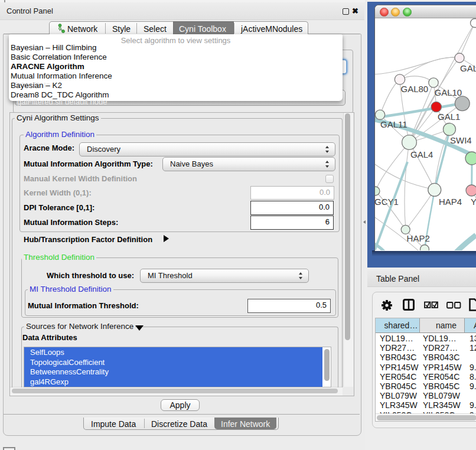 The width and height of the screenshot is (476, 450). I want to click on svg-text: GAL7, so click(468, 69).